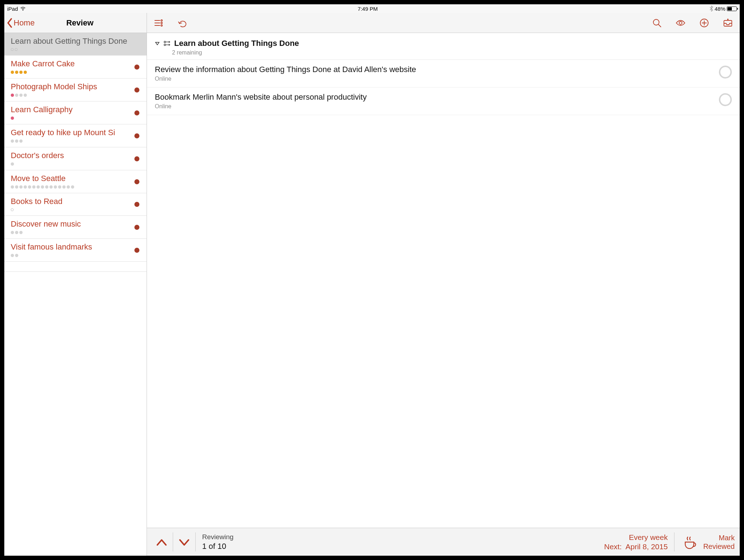 The width and height of the screenshot is (744, 560). I want to click on clock: 7:49 PM, so click(368, 9).